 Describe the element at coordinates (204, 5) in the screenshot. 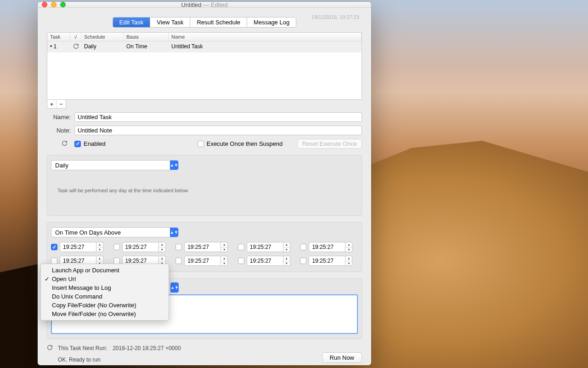

I see `titlebar: Untitled — Edited` at that location.